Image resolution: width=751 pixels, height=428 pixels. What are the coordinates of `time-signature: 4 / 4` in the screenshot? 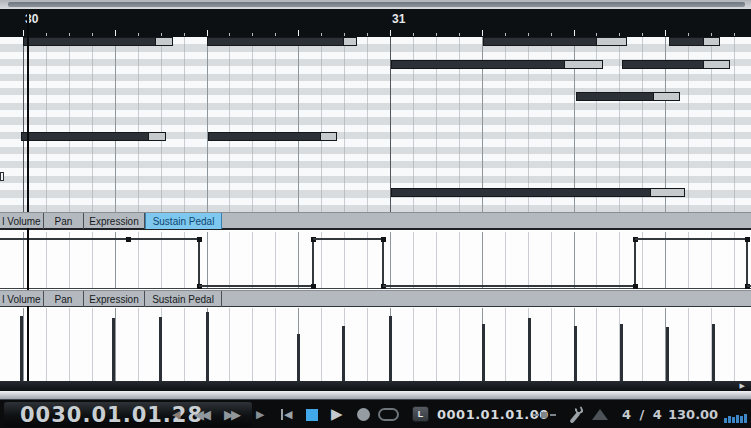 It's located at (643, 414).